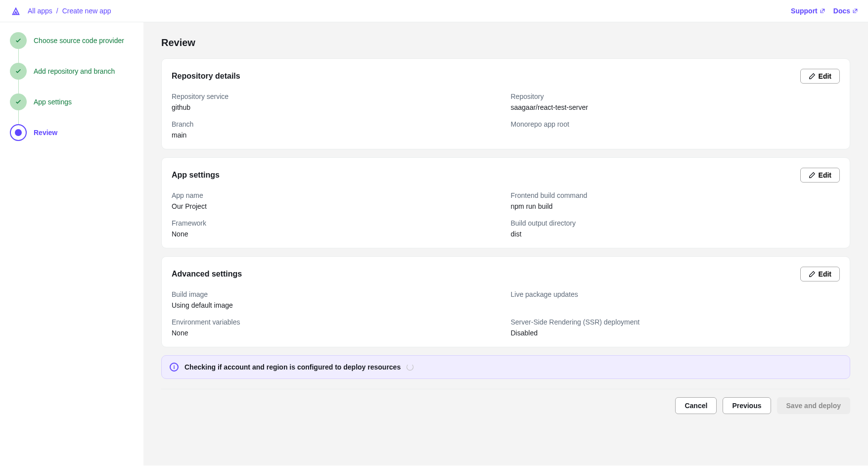 The image size is (868, 466). What do you see at coordinates (79, 41) in the screenshot?
I see `step-label: Choose source code provider` at bounding box center [79, 41].